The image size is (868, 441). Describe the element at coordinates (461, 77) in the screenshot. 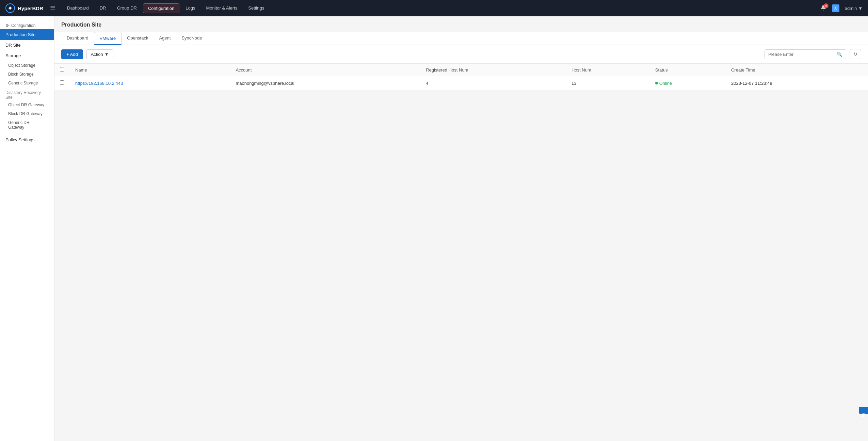

I see `data-table: Name Account Registered Host Num Host Nu…` at that location.